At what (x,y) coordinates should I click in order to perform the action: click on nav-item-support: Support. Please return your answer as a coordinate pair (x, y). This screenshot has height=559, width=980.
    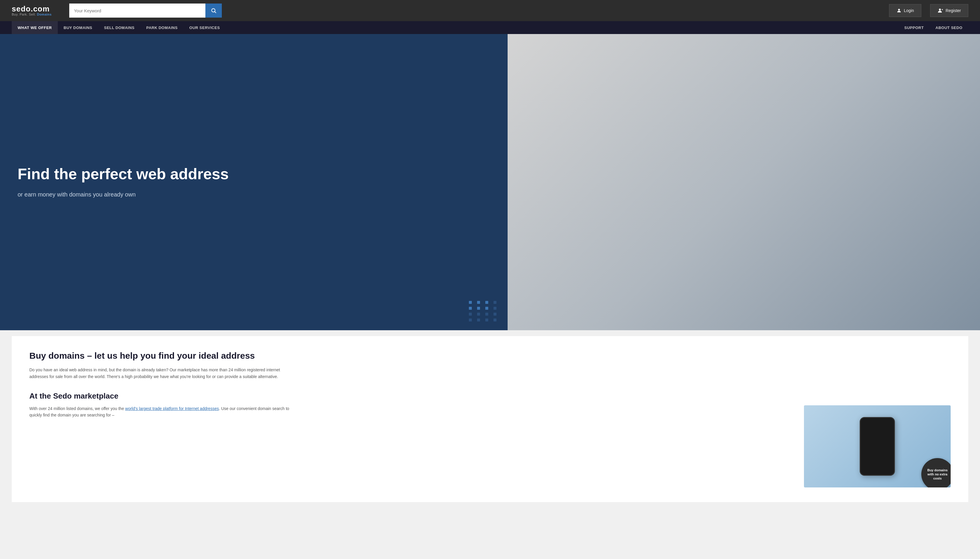
    Looking at the image, I should click on (914, 28).